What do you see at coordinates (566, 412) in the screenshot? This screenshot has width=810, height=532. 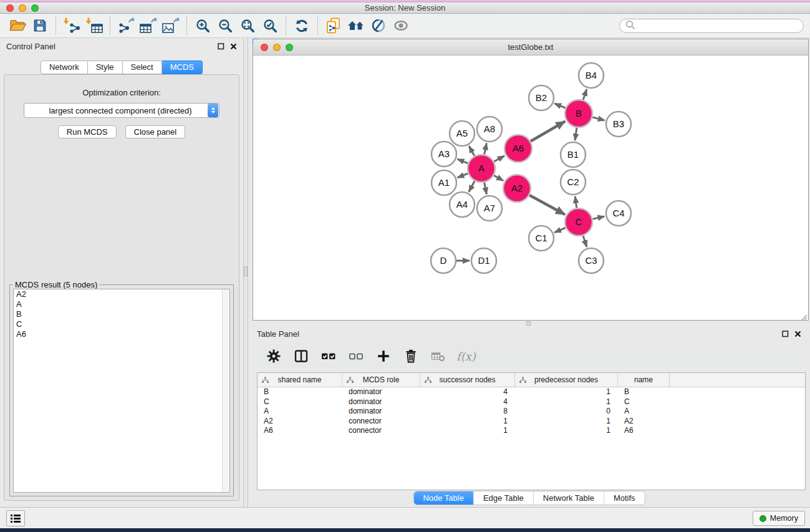 I see `cell-predecessor-nodes: 0` at bounding box center [566, 412].